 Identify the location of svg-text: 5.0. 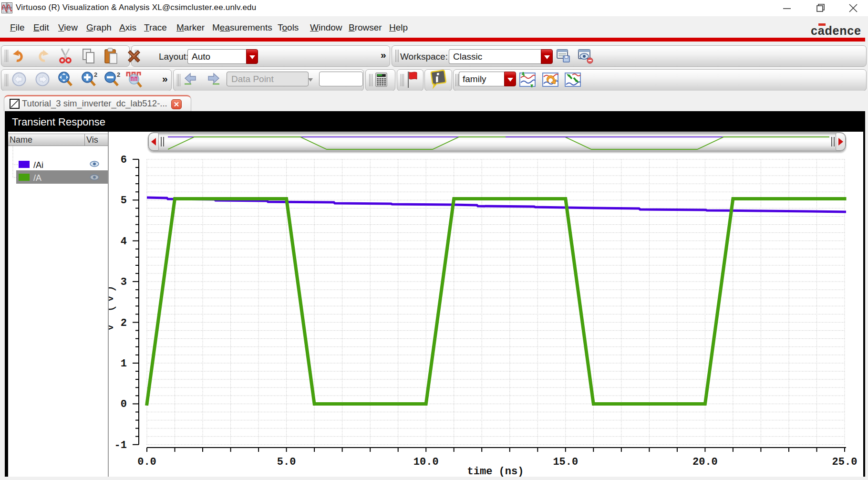
(287, 462).